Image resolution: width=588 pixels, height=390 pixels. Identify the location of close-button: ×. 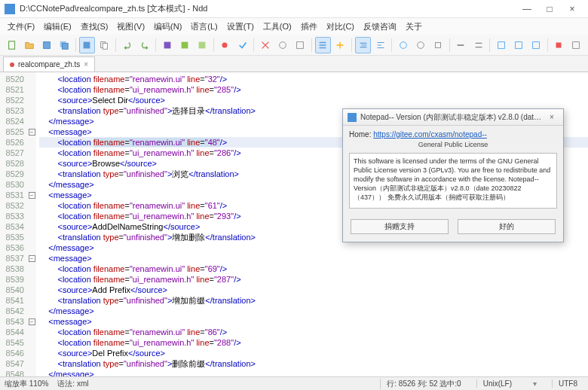
(572, 9).